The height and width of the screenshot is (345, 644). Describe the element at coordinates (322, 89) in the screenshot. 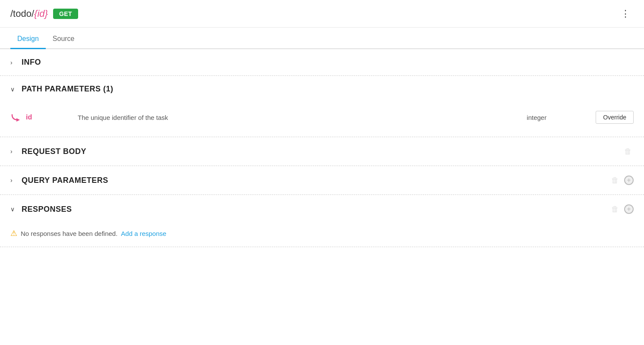

I see `section-path-parameters-header: ∨ PATH PARAMETERS (1)` at that location.